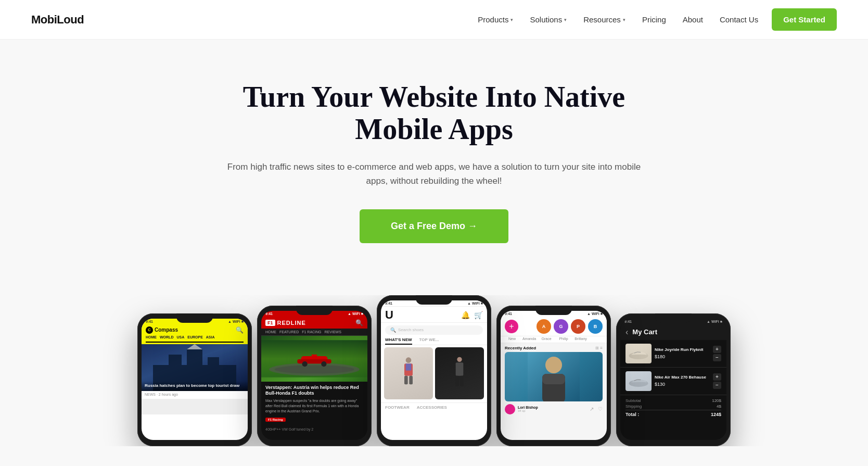  I want to click on redline-article-title: Verstappen: Austria win helps reduce Red…, so click(314, 391).